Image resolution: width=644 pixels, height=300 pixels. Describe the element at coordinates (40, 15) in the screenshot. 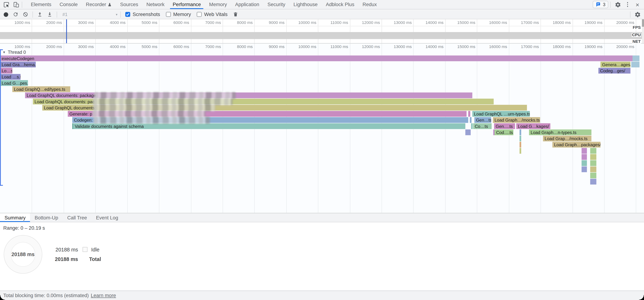

I see `load-profile-icon` at that location.